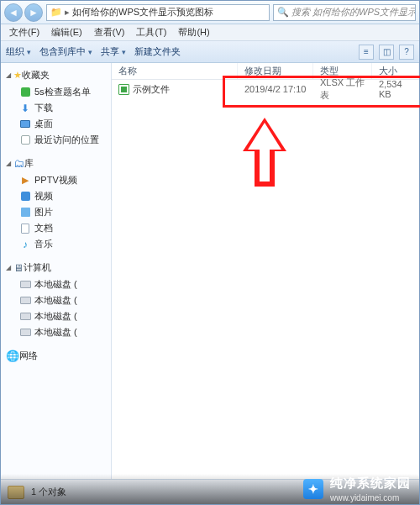 The width and height of the screenshot is (420, 505). Describe the element at coordinates (25, 229) in the screenshot. I see `documents-icon` at that location.